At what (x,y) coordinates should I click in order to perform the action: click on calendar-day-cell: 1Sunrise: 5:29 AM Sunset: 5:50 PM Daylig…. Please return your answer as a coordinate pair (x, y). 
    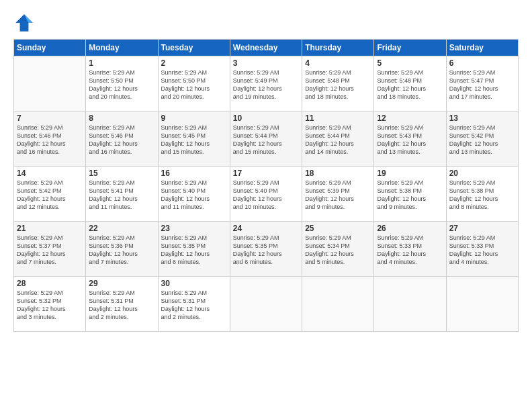
    Looking at the image, I should click on (122, 84).